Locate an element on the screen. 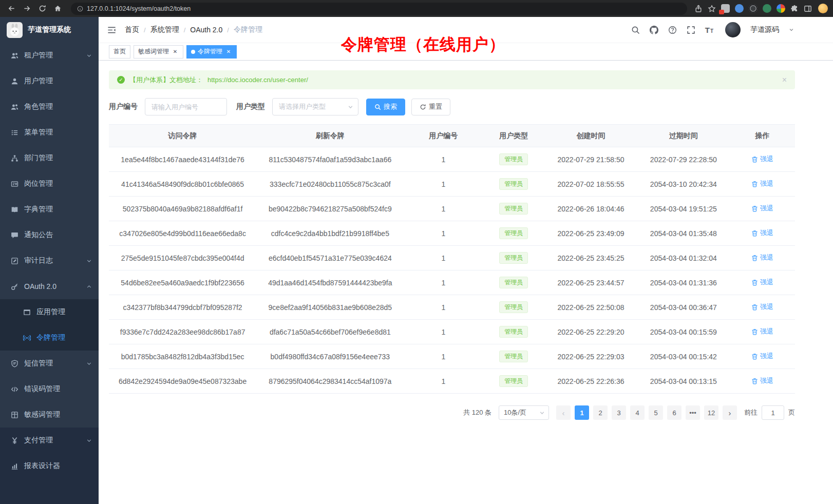 The width and height of the screenshot is (833, 504). created-time-cell: 2022-06-26 18:04:46 is located at coordinates (591, 209).